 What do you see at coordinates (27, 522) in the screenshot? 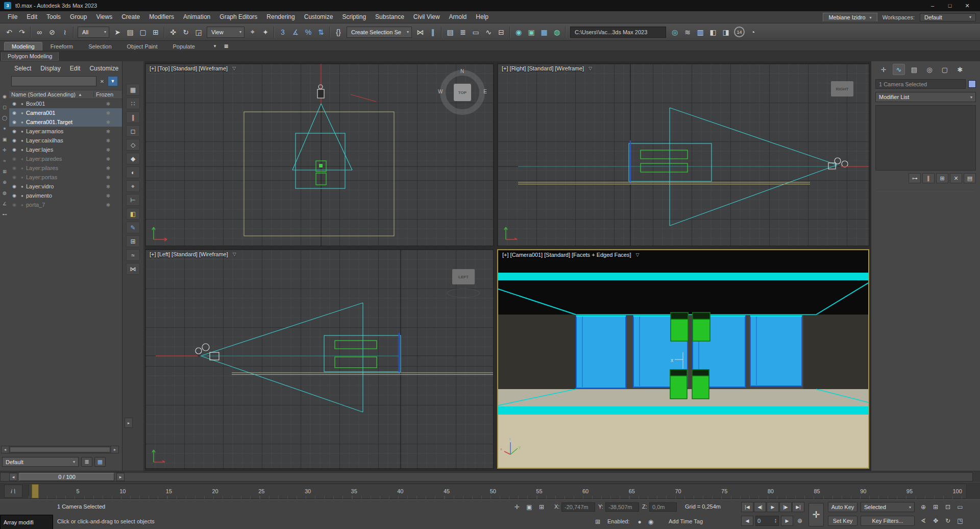
I see `maxscript-mini-listener: Array modifi` at bounding box center [27, 522].